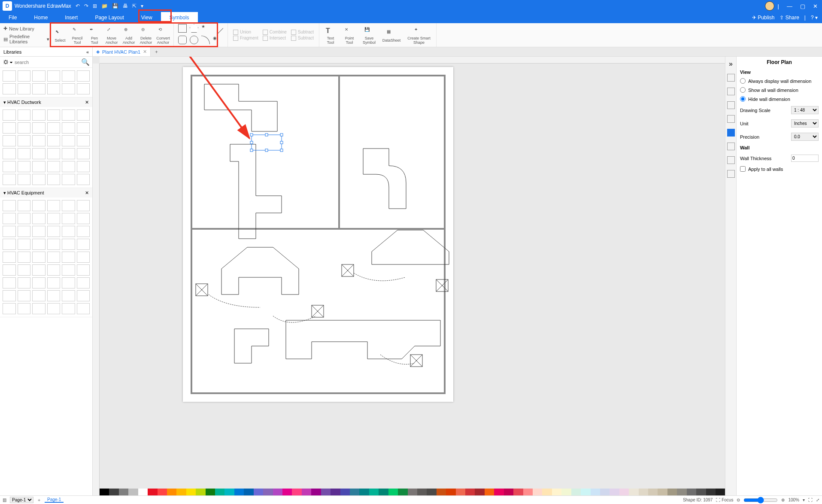 The image size is (822, 504). I want to click on apply-all-walls: Apply to all walls, so click(780, 169).